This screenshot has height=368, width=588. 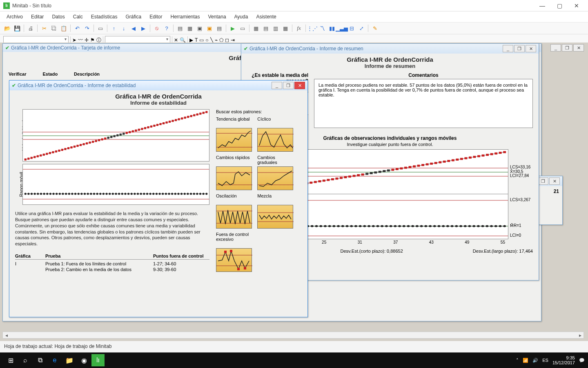 What do you see at coordinates (209, 28) in the screenshot?
I see `graph-folder-icon: ▣` at bounding box center [209, 28].